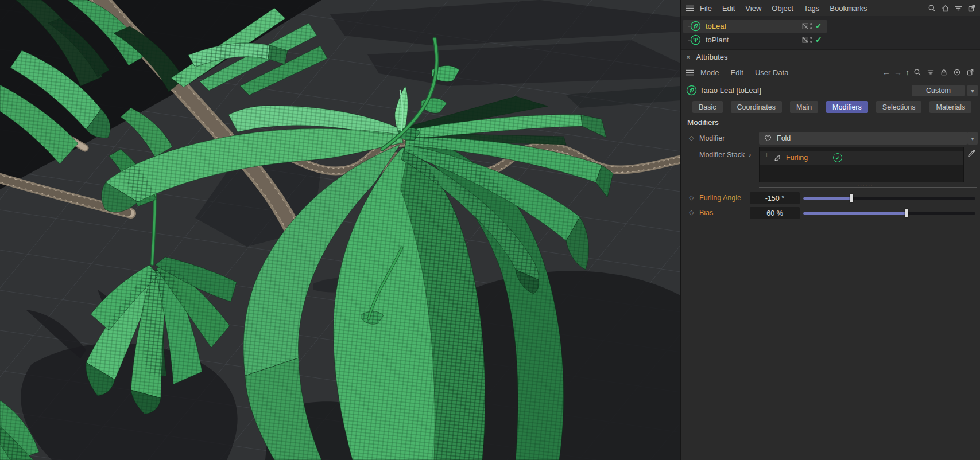 The image size is (980, 460). What do you see at coordinates (775, 213) in the screenshot?
I see `bias-field: 60 %` at bounding box center [775, 213].